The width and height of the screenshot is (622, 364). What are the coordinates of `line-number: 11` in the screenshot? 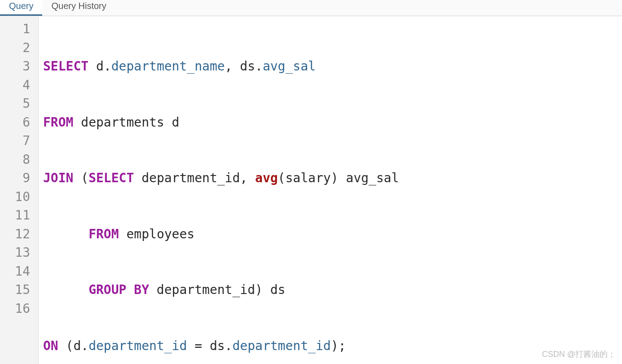 It's located at (15, 215).